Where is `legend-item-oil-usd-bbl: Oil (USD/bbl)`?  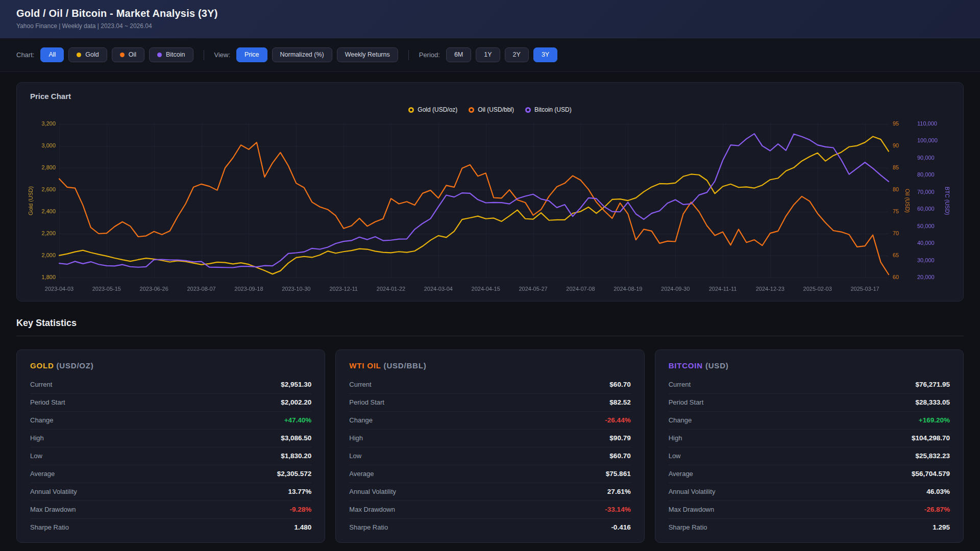
legend-item-oil-usd-bbl: Oil (USD/bbl) is located at coordinates (491, 110).